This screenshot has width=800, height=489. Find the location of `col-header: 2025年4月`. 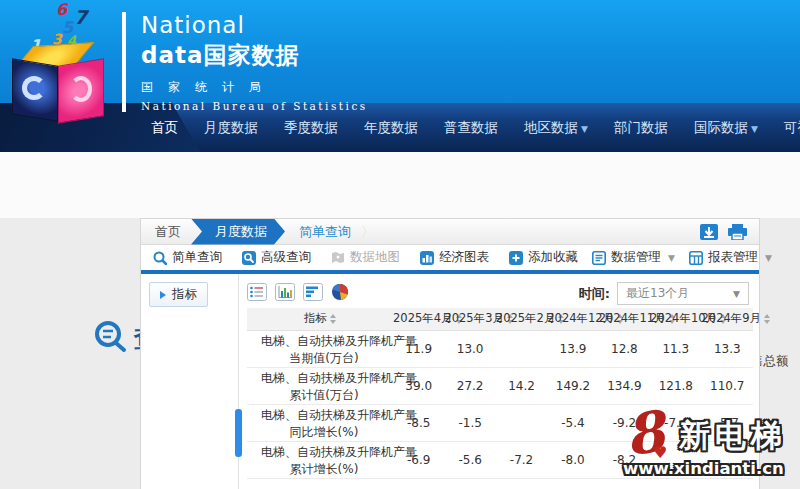

col-header: 2025年4月 is located at coordinates (418, 319).